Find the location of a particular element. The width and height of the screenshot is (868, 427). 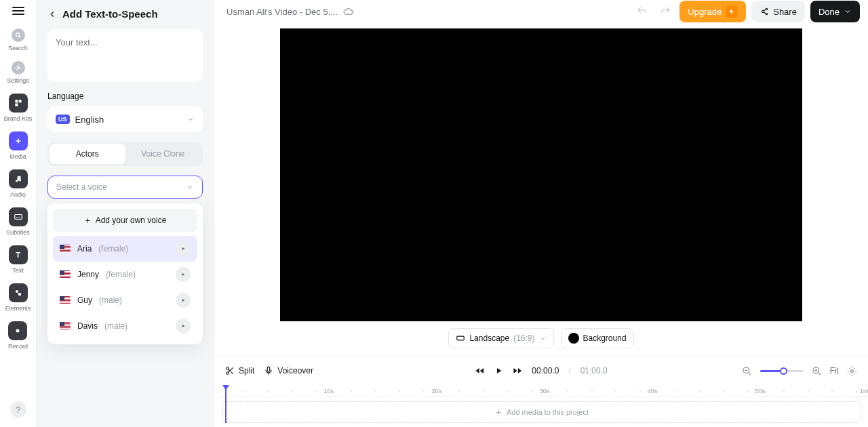

fit-button: Fit is located at coordinates (834, 371).